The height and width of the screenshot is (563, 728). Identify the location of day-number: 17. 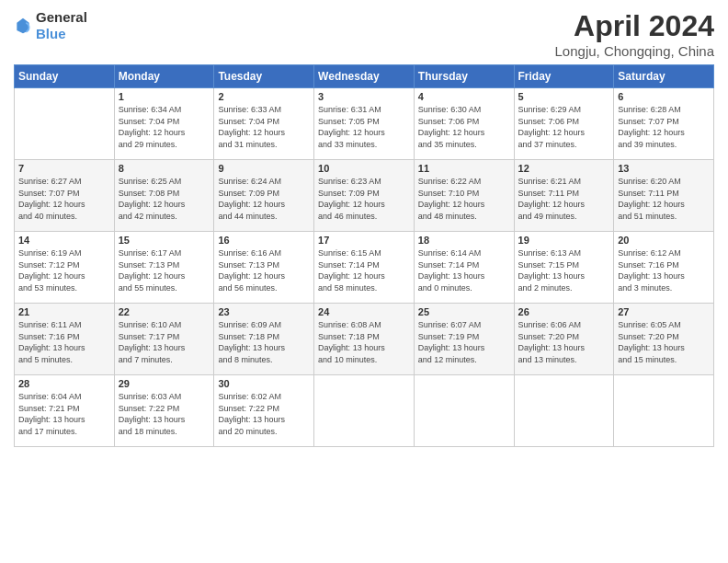
(364, 240).